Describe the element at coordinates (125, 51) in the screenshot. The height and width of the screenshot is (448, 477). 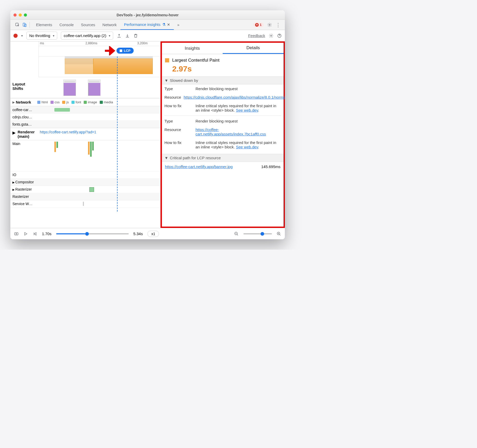
I see `lcp-marker: LCP` at that location.